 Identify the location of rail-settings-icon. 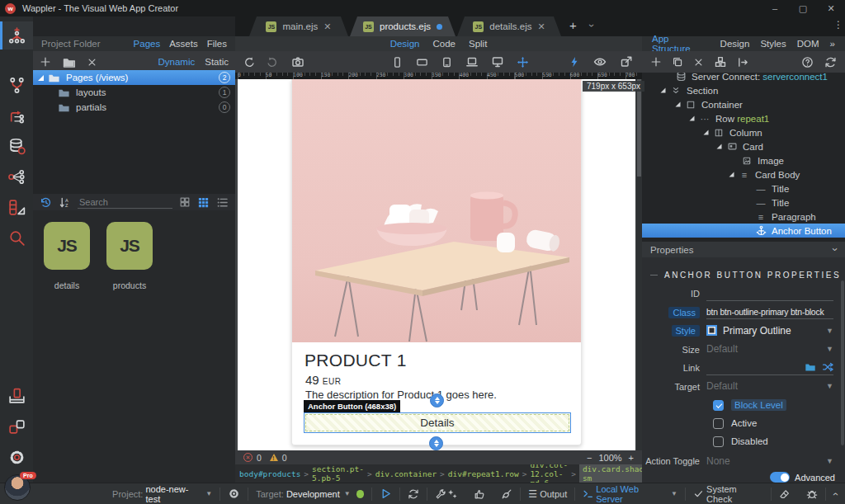
(17, 457).